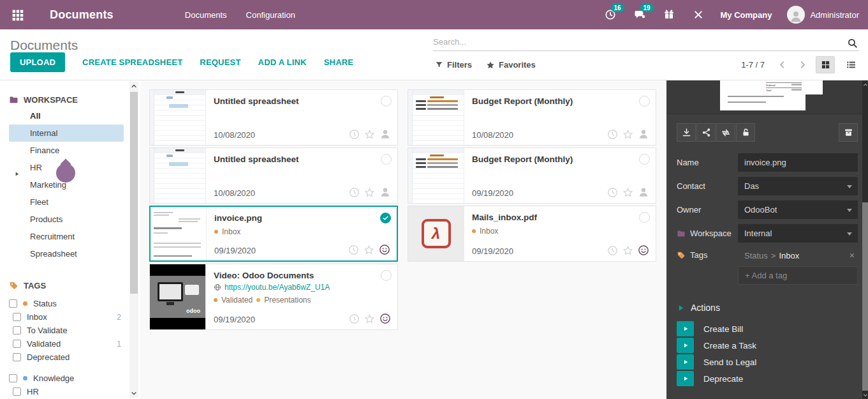 The width and height of the screenshot is (868, 399). What do you see at coordinates (134, 240) in the screenshot?
I see `sidebar-scrollbar` at bounding box center [134, 240].